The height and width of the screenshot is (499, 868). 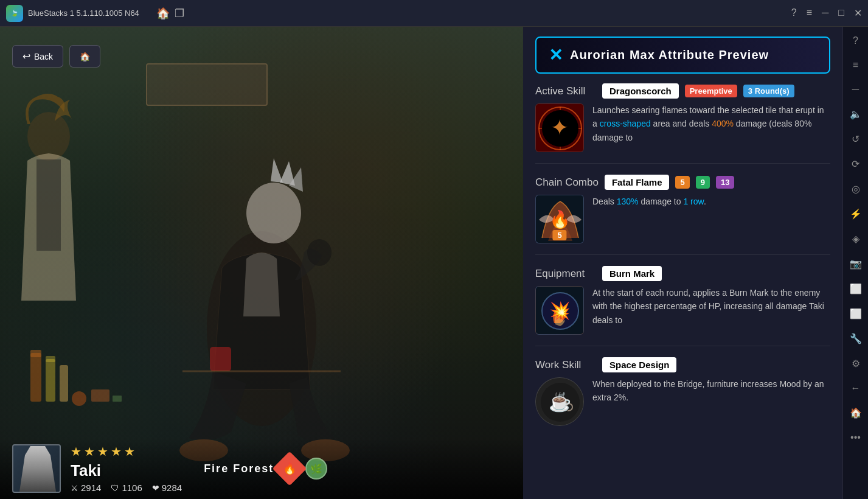 I want to click on type-label: Fire Forest, so click(x=238, y=469).